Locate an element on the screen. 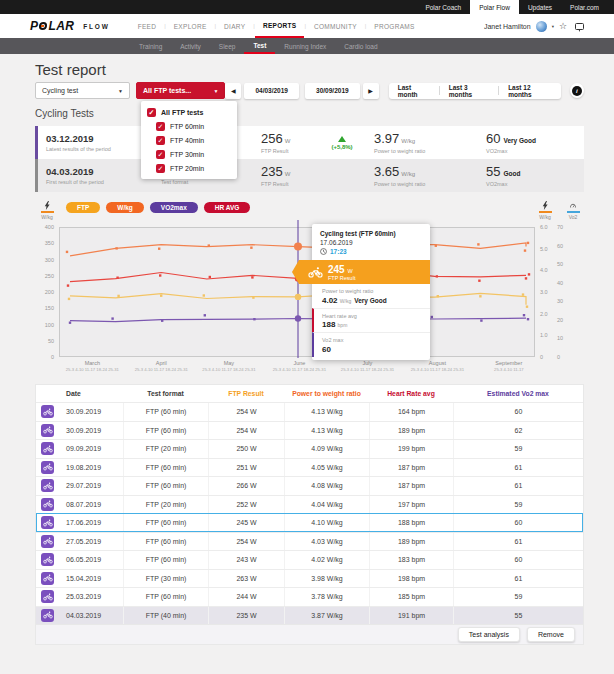 The height and width of the screenshot is (674, 614). ftp-filter-option-ftp-60min: ✓FTP 60min is located at coordinates (189, 126).